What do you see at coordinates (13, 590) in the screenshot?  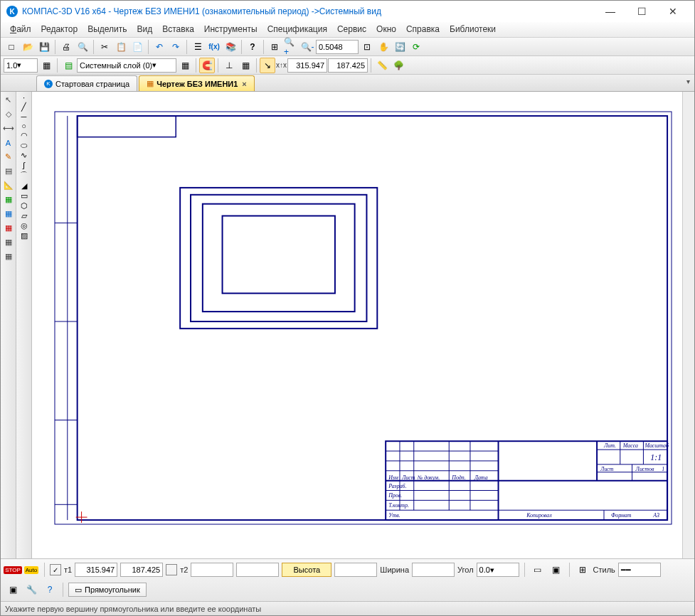 I see `panel-btn1: ▣` at bounding box center [13, 590].